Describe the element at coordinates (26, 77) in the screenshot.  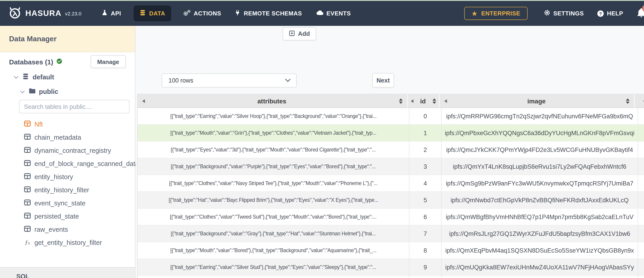
I see `database-icon` at that location.